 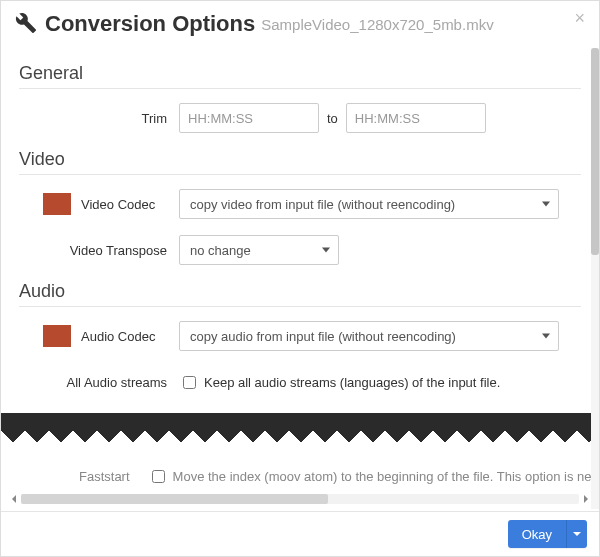 What do you see at coordinates (332, 118) in the screenshot?
I see `trim-to-label: to` at bounding box center [332, 118].